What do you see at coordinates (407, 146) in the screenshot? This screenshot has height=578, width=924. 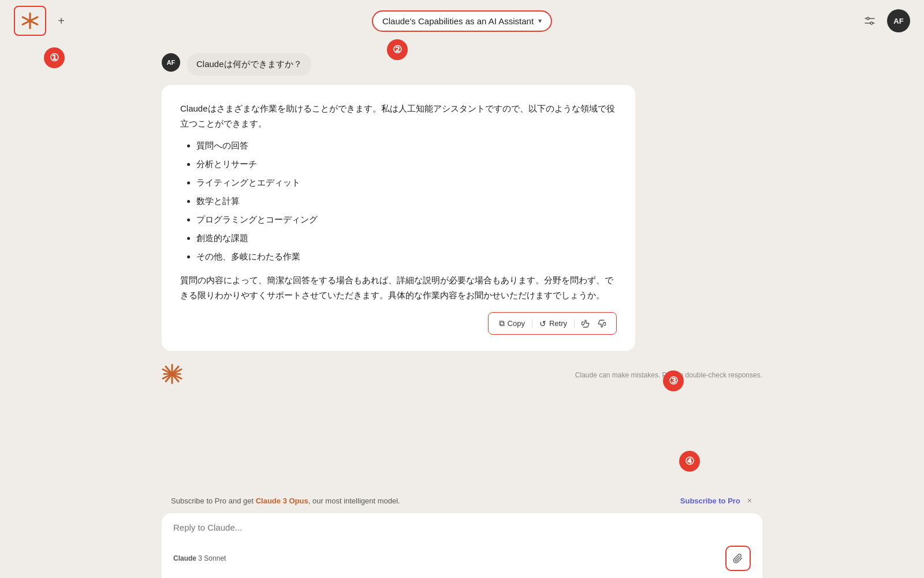 I see `list-item: 質問への回答` at bounding box center [407, 146].